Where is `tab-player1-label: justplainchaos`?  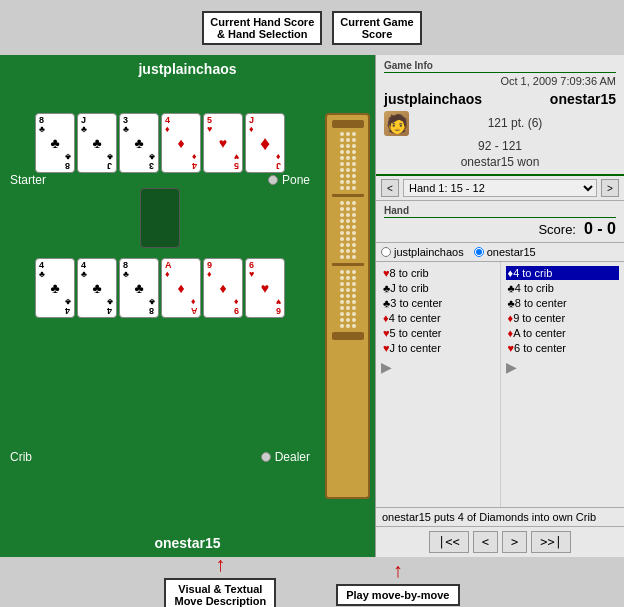
tab-player1-label: justplainchaos is located at coordinates (429, 252).